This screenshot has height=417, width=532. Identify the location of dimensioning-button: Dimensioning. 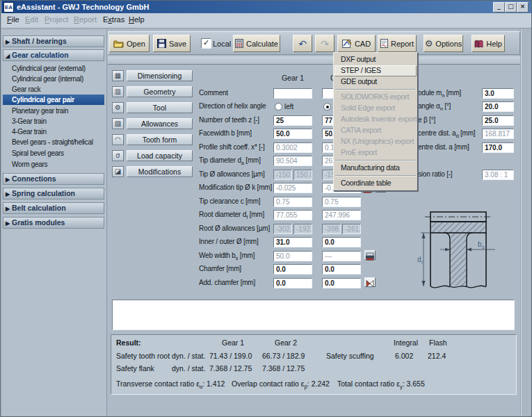
(160, 76).